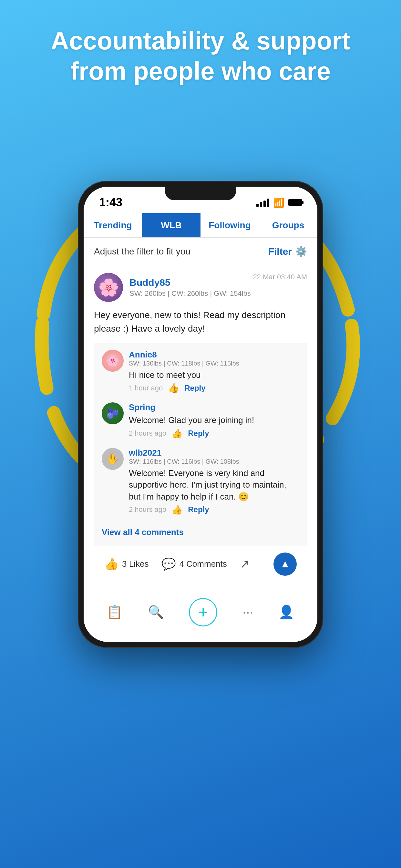  Describe the element at coordinates (263, 202) in the screenshot. I see `signal-icon` at that location.